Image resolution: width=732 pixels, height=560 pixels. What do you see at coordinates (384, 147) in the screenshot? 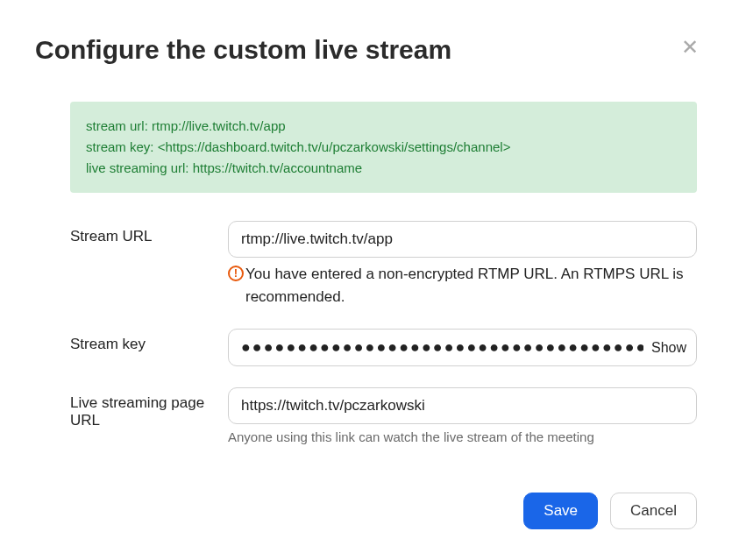
I see `info-banner: stream url: rtmp://live.twitch.tv/app st…` at bounding box center [384, 147].